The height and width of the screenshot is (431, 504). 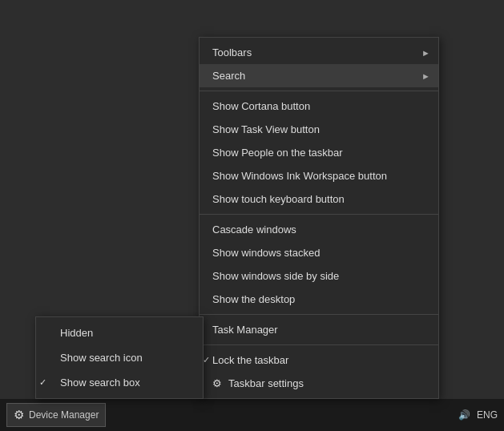 What do you see at coordinates (465, 415) in the screenshot?
I see `speaker-icon: 🔊` at bounding box center [465, 415].